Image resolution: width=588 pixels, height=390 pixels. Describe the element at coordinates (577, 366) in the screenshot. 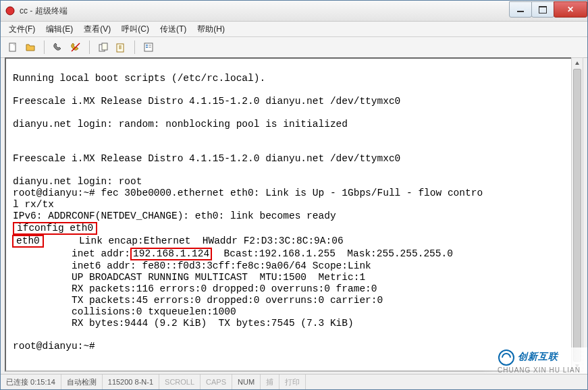

I see `scroll-down-button` at that location.